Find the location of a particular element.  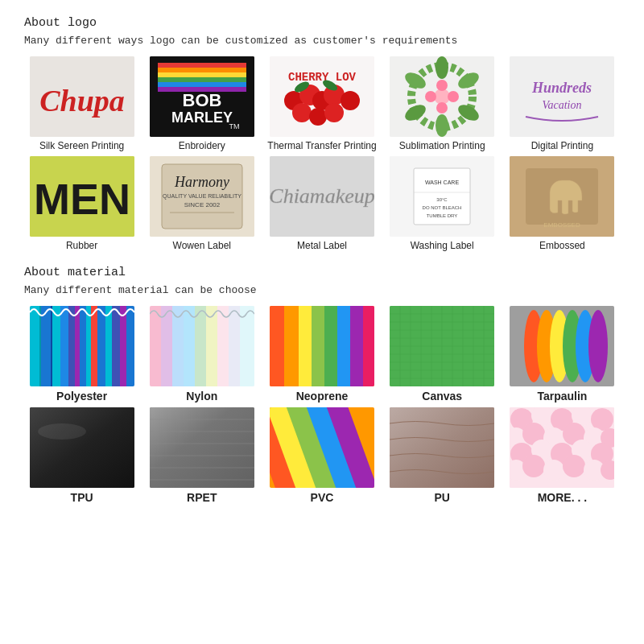

item-label: Thermal Transfer Printing is located at coordinates (322, 146).